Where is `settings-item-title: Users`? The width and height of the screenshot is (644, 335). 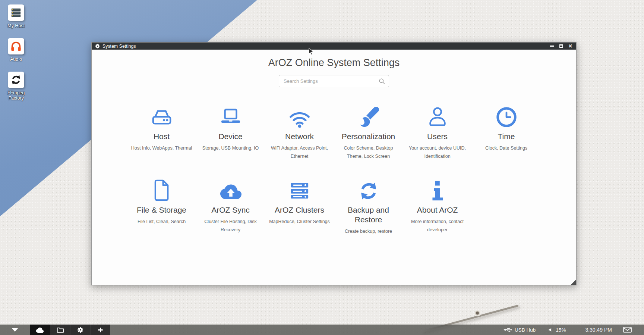 settings-item-title: Users is located at coordinates (438, 137).